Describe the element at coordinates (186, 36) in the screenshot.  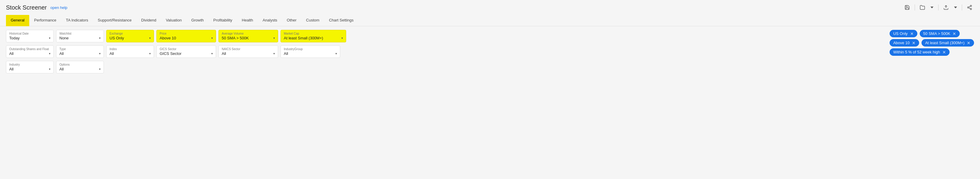
I see `filter-price: Price Above 10 ▾` at that location.